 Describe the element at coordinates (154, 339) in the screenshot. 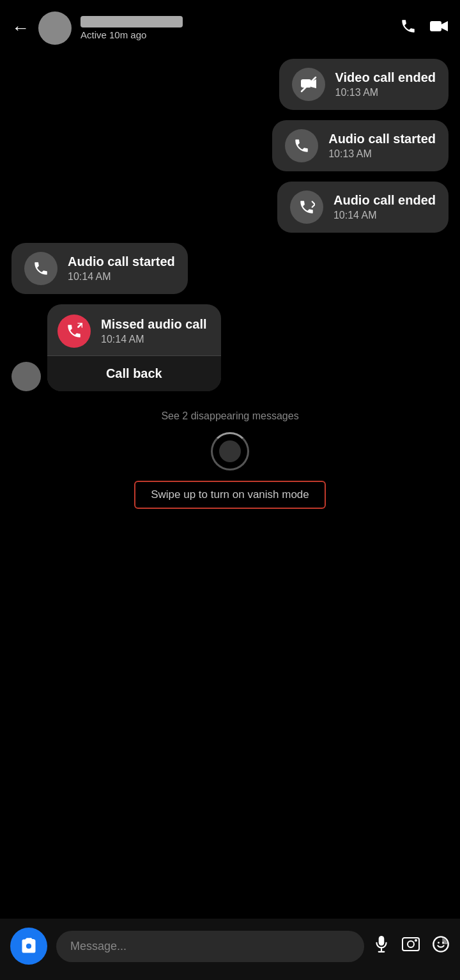

I see `missed-call-time: 10:14 AM` at that location.